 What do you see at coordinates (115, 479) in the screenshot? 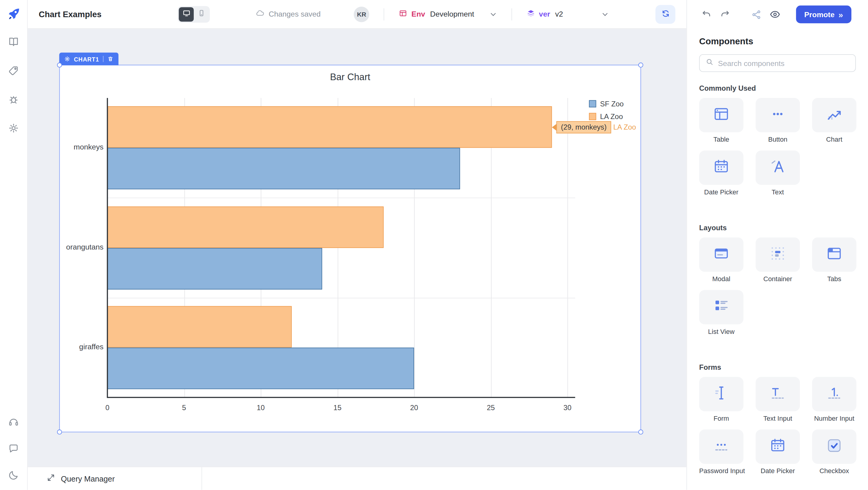
I see `query-manager-toggle: Query Manager` at bounding box center [115, 479].